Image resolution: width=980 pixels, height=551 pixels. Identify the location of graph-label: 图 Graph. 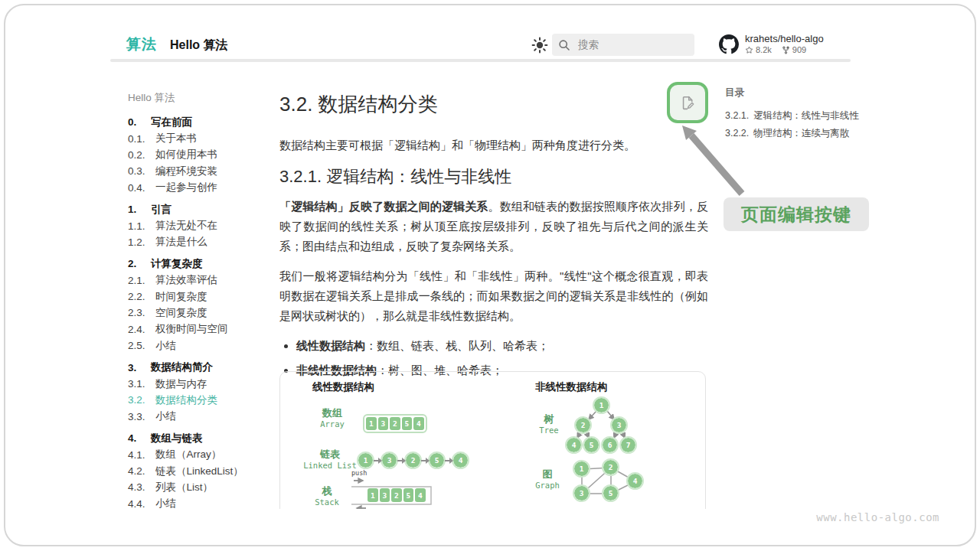
(547, 480).